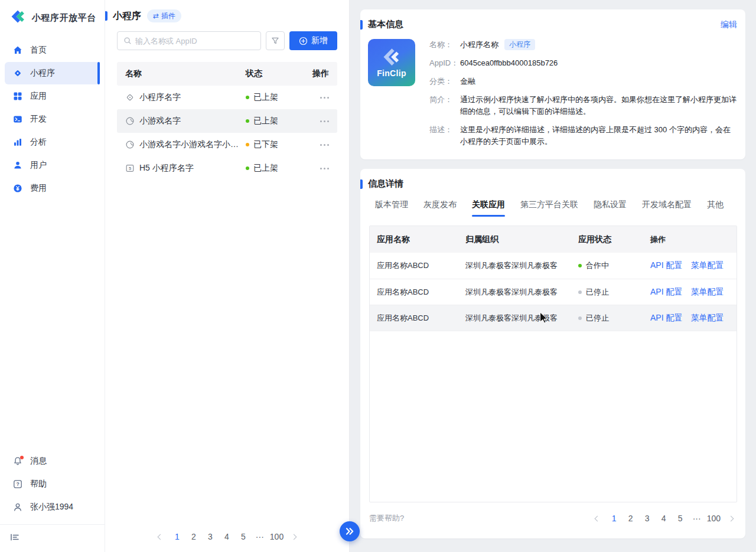 This screenshot has width=756, height=552. What do you see at coordinates (52, 484) in the screenshot?
I see `sidebar-item-help: ? 帮助` at bounding box center [52, 484].